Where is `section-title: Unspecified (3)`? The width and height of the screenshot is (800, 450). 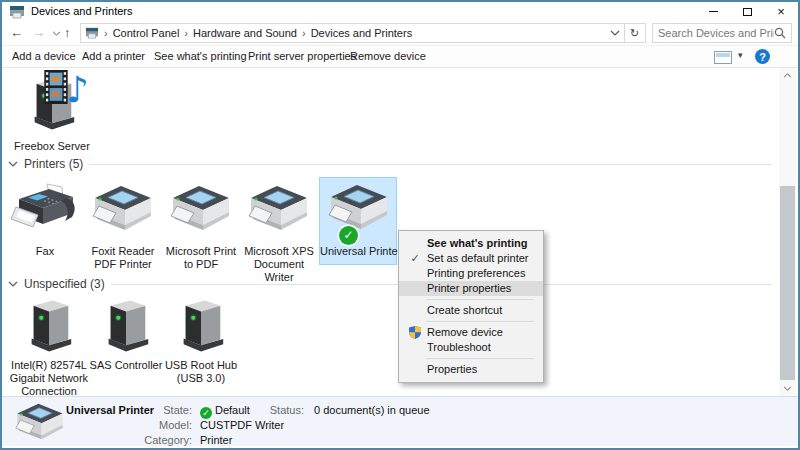 section-title: Unspecified (3) is located at coordinates (64, 284).